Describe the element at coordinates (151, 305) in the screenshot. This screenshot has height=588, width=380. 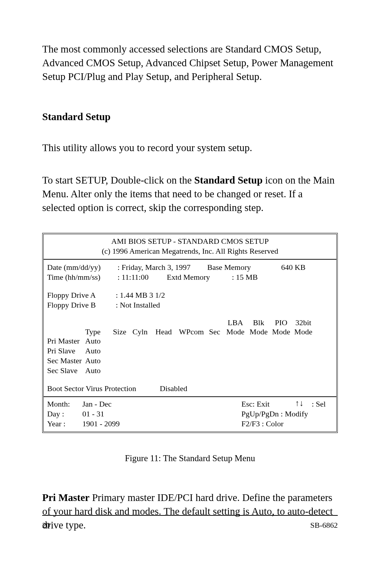
I see `floppy-b-value: : Not Installed` at that location.